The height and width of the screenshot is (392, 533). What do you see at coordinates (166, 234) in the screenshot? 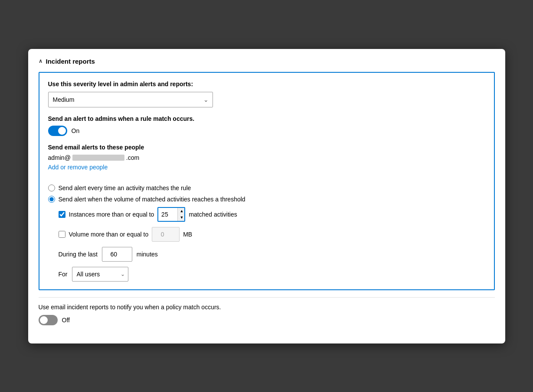
I see `volume-input-box` at bounding box center [166, 234].